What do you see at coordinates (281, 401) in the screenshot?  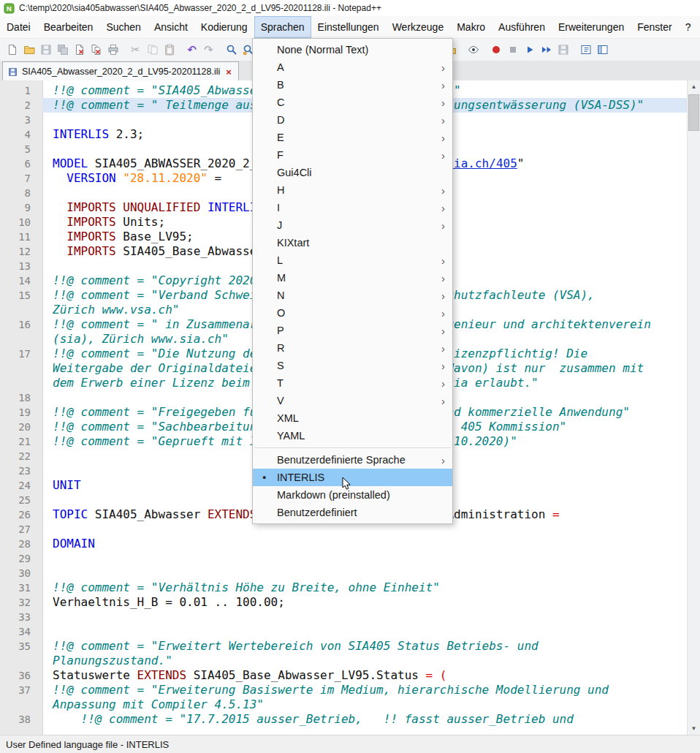 I see `lang-item-label: V` at bounding box center [281, 401].